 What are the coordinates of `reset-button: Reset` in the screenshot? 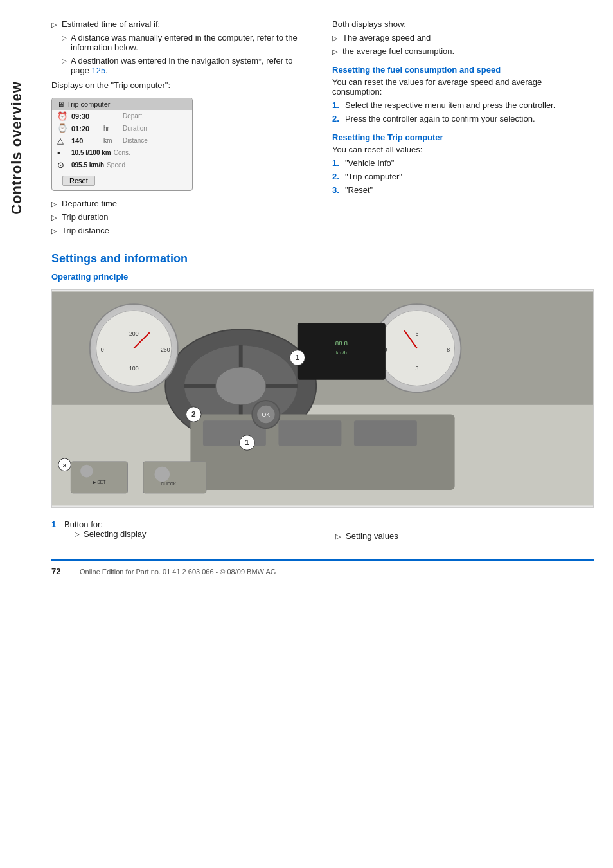 It's located at (78, 181).